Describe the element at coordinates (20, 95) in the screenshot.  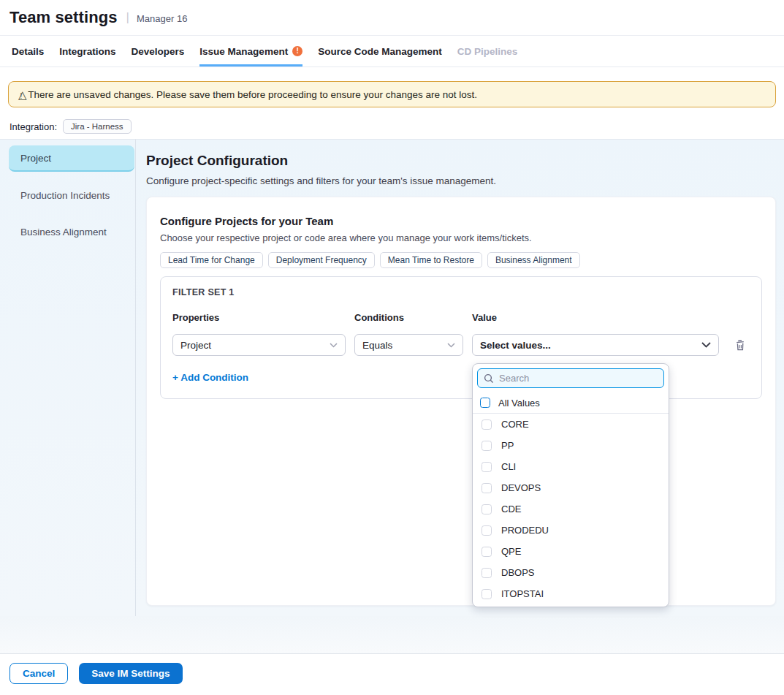
I see `warning-triangle-icon: △!` at that location.